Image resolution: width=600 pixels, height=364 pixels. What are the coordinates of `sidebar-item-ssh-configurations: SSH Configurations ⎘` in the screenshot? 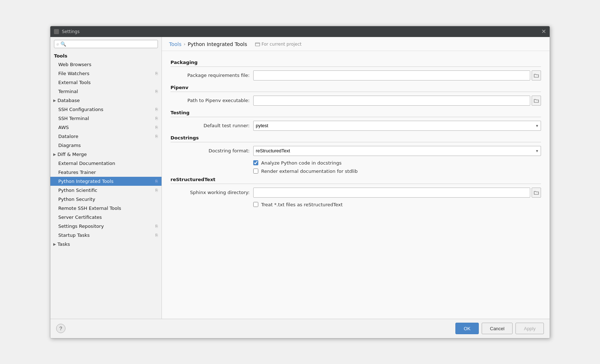 It's located at (106, 109).